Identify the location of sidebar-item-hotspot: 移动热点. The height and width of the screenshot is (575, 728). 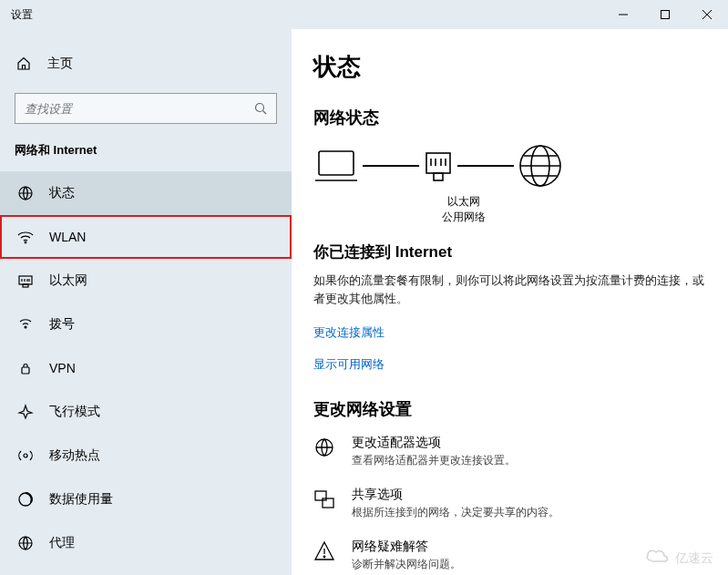
(146, 456).